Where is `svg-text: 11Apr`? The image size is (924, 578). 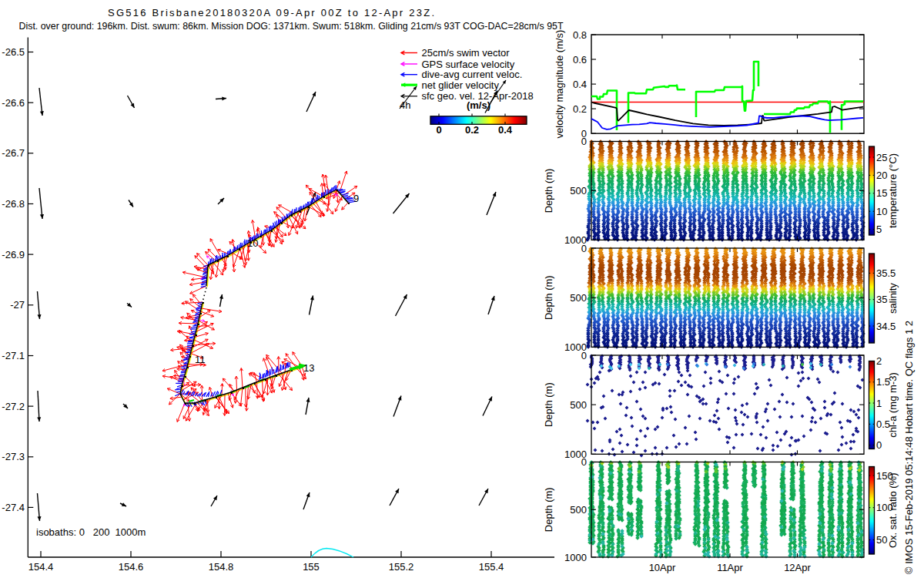
svg-text: 11Apr is located at coordinates (730, 567).